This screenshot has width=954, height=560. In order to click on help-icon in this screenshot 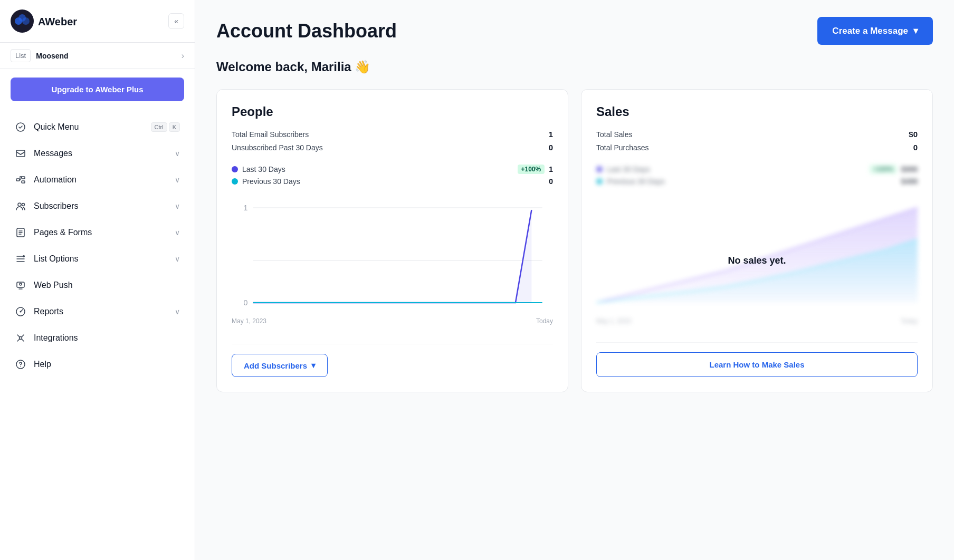, I will do `click(21, 364)`.